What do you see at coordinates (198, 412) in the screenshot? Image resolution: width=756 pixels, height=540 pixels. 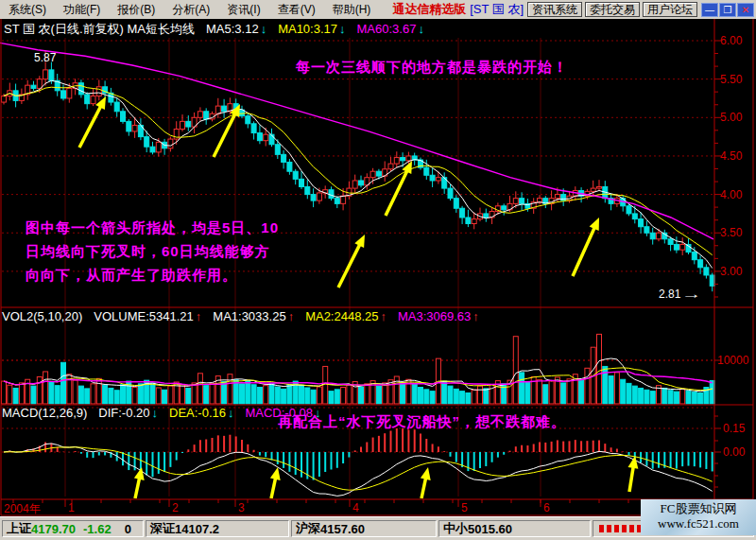 I see `indicator-value: DEA:-0.16` at bounding box center [198, 412].